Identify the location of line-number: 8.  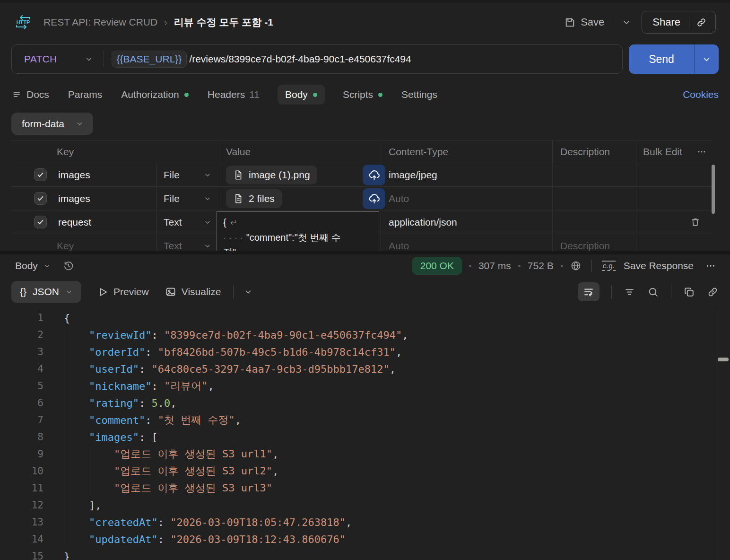
(22, 437).